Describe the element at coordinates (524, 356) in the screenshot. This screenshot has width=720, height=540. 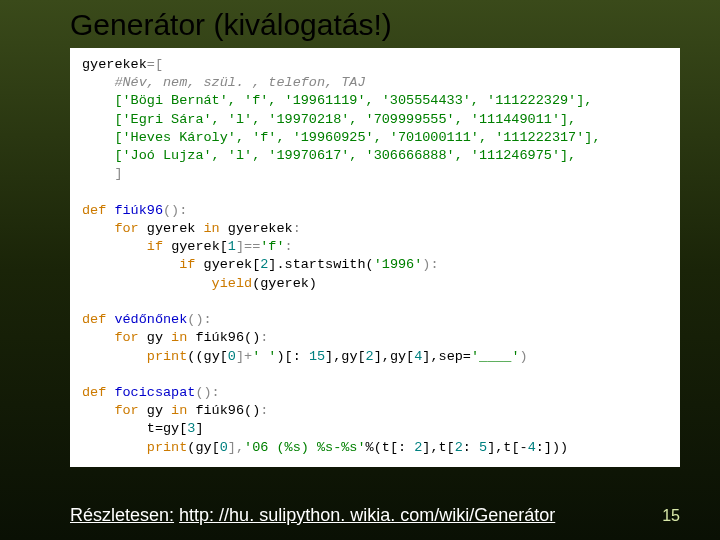
I see `code-token: )` at that location.